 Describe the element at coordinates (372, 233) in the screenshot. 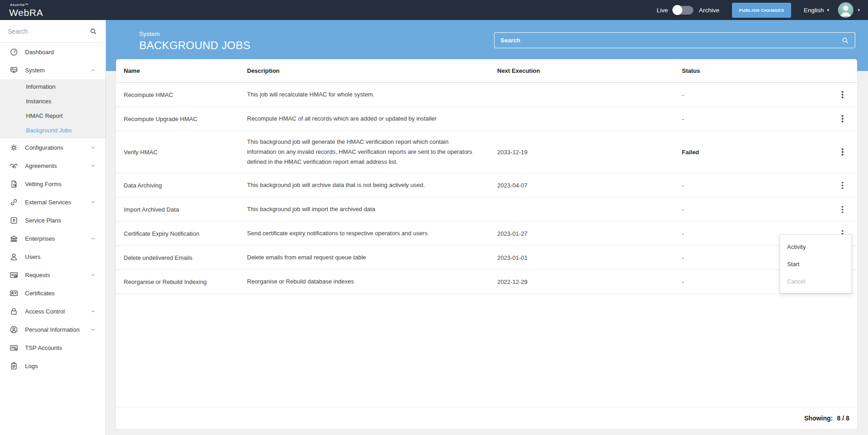

I see `job-description: Send certificate expiry notifications to…` at that location.